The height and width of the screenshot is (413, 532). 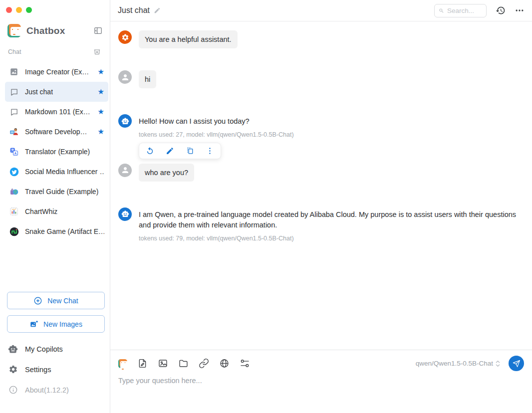 What do you see at coordinates (321, 39) in the screenshot?
I see `system-message: You are a helpful assistant.` at bounding box center [321, 39].